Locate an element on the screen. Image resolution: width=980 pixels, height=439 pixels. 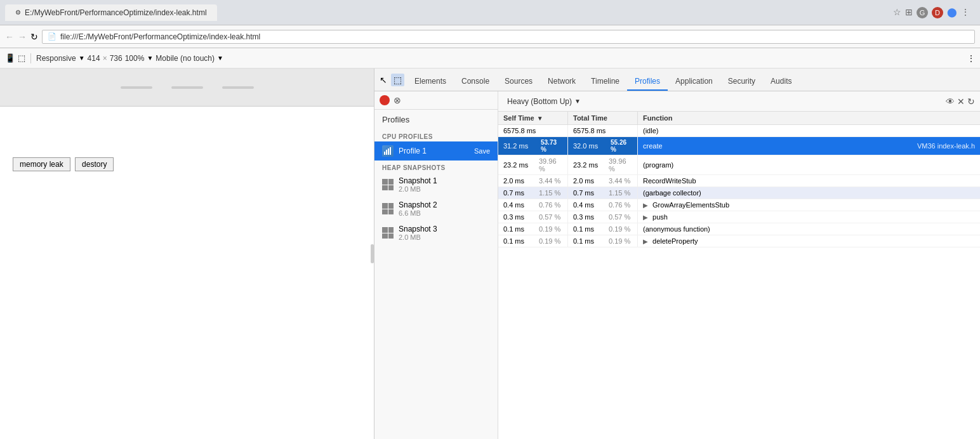
devtools-device-icon: ⬚ is located at coordinates (397, 80).